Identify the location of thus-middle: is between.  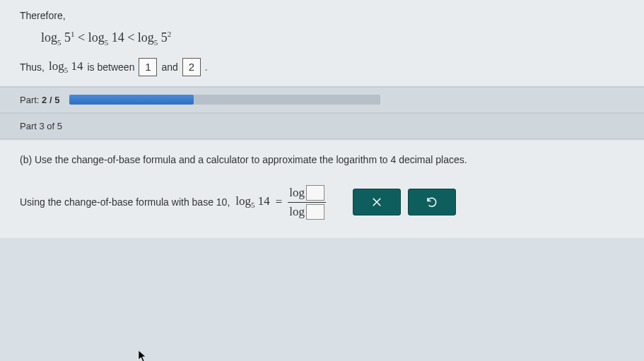
(112, 67).